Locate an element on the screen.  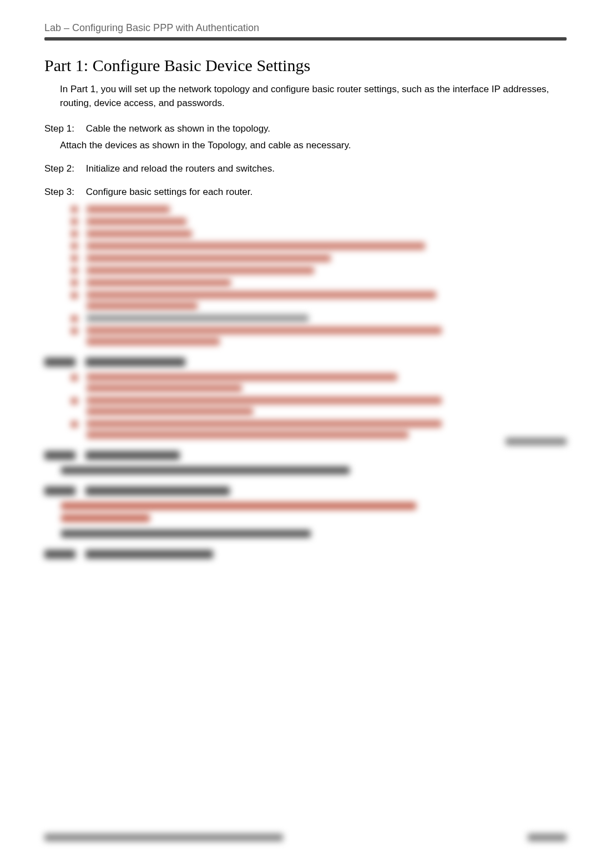
page-footer is located at coordinates (305, 837).